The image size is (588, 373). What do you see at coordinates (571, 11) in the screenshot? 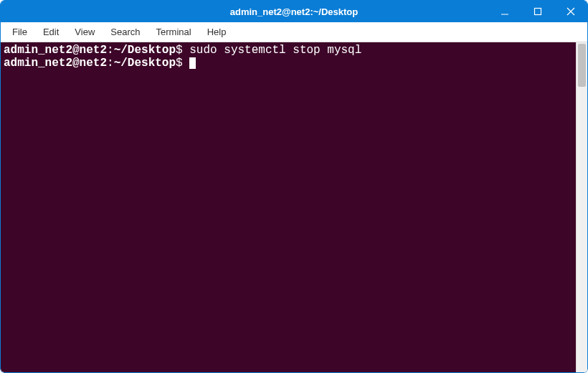
I see `close-button` at bounding box center [571, 11].